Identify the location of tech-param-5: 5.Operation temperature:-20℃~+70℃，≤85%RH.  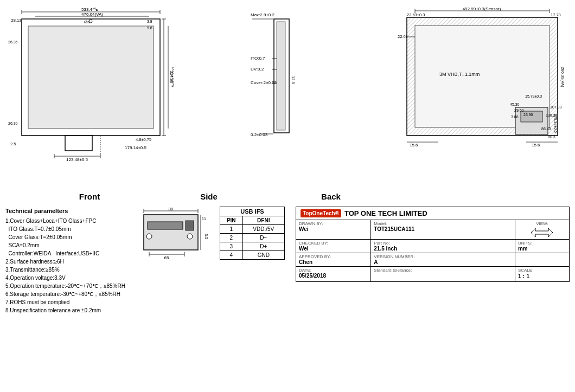
(68, 286).